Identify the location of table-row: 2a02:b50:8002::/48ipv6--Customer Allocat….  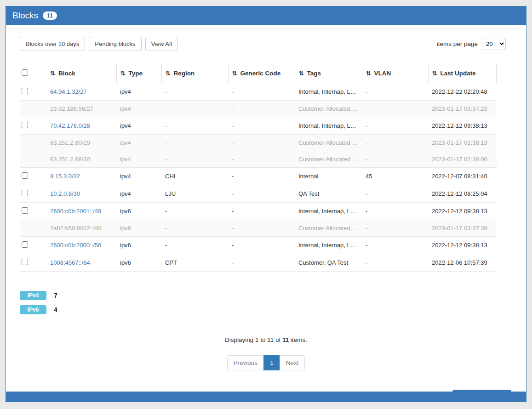
(258, 228).